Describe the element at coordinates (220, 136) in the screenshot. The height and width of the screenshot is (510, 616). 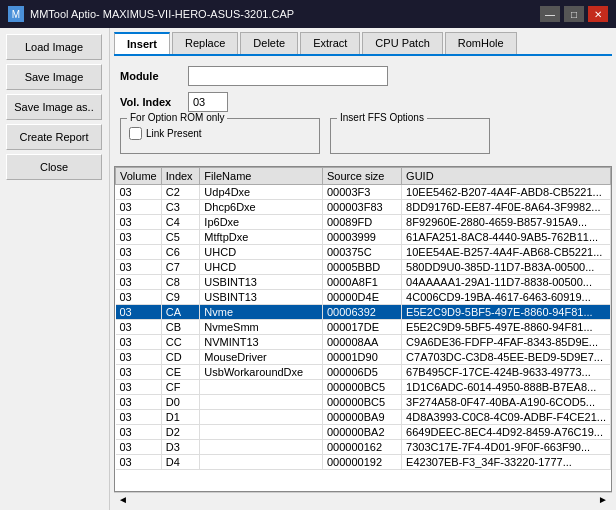
I see `option-group-rom: For Option ROM only Link Present` at that location.